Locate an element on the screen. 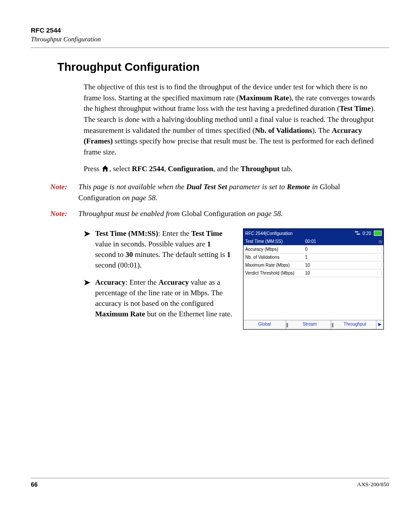  tab-throughput: Throughput is located at coordinates (355, 325).